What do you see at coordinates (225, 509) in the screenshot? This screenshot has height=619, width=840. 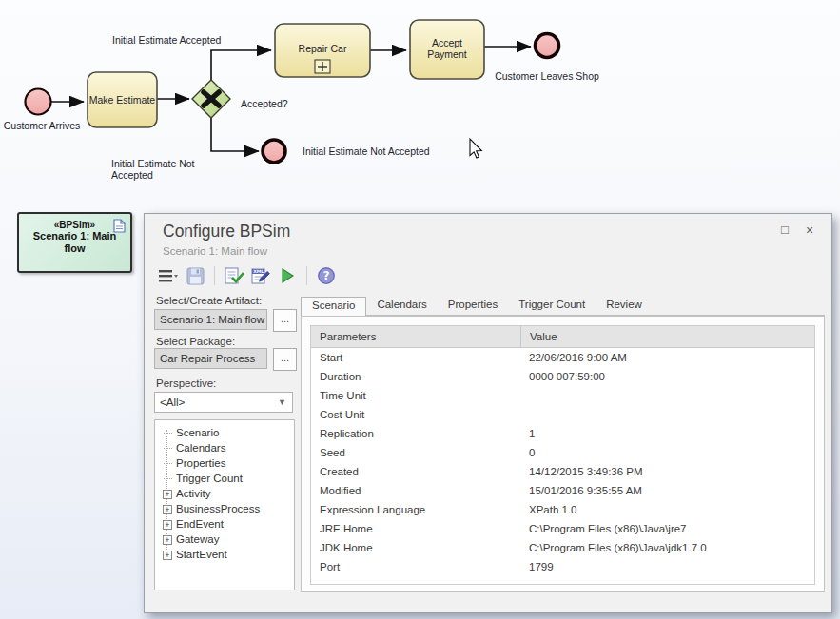 I see `tree-item-businessprocess: +BusinessProcess` at bounding box center [225, 509].